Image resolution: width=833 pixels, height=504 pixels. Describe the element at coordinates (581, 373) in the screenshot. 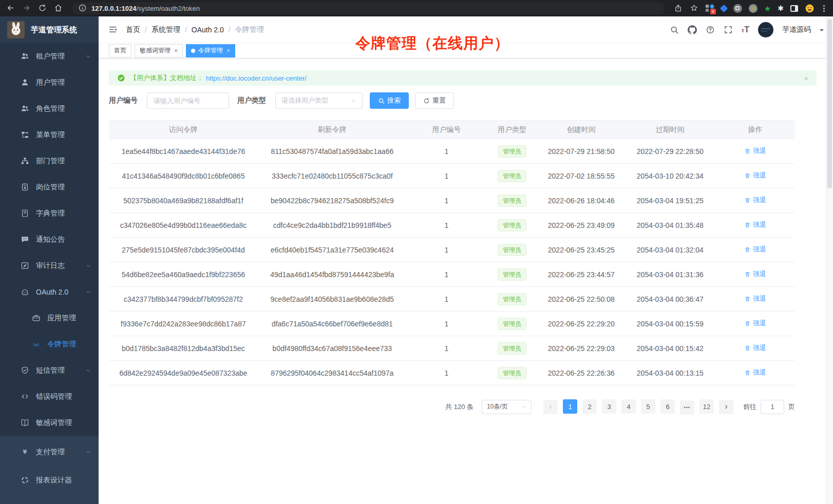

I see `created-time-cell: 2022-06-25 22:26:36` at that location.